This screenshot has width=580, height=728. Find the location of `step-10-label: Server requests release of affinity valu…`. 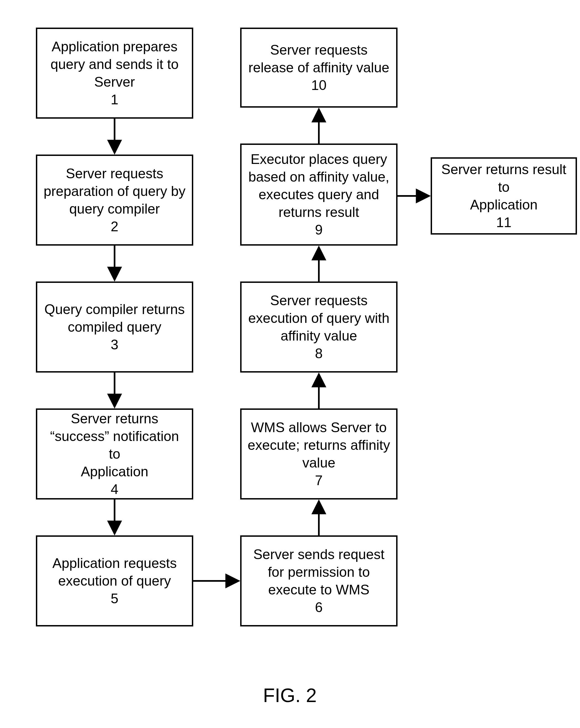

step-10-label: Server requests release of affinity valu… is located at coordinates (319, 68).